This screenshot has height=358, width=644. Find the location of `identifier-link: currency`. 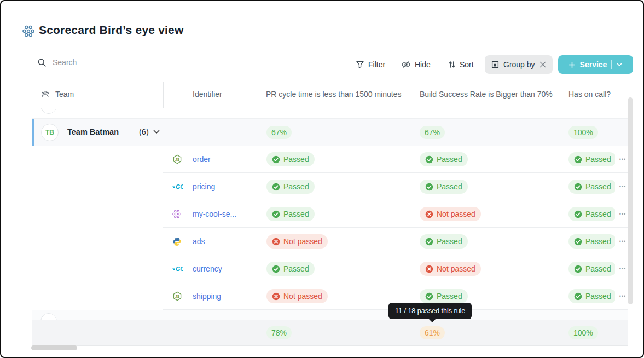

identifier-link: currency is located at coordinates (207, 269).